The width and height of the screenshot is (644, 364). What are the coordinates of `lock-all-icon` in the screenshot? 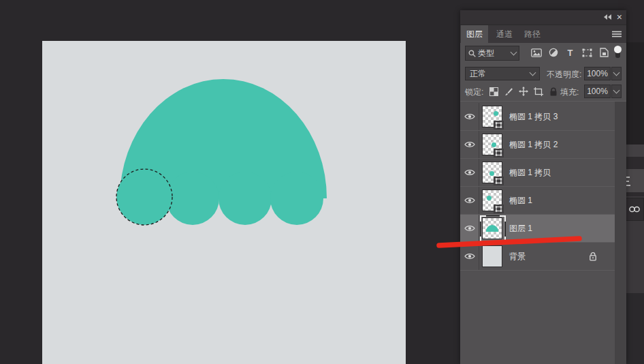 It's located at (553, 91).